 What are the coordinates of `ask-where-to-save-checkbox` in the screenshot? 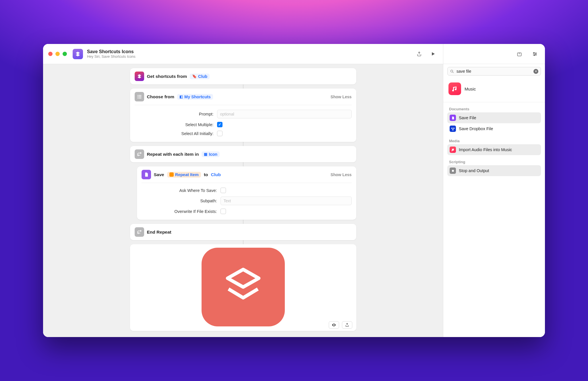 It's located at (223, 190).